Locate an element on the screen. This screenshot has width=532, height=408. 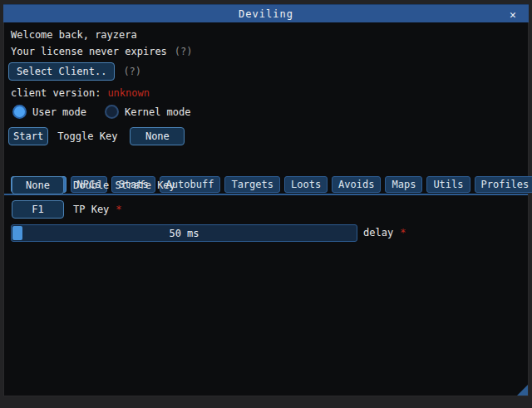
toggle-key-button: None is located at coordinates (157, 136).